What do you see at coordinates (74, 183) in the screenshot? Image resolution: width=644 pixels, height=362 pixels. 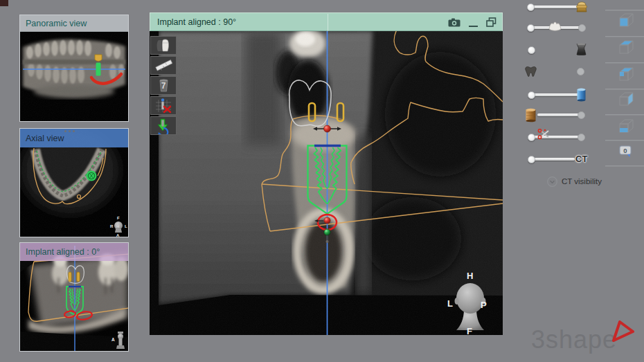 I see `axial-view-panel: F R L A H Axial view` at bounding box center [74, 183].